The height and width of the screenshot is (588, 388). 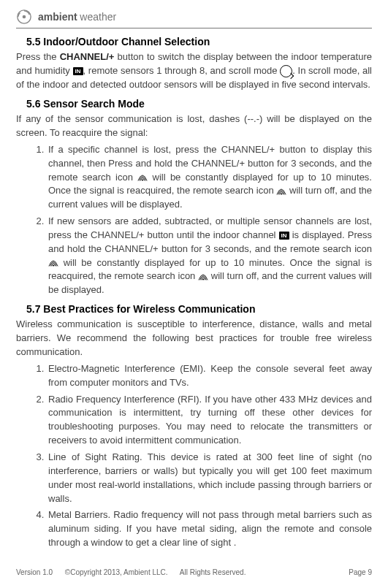 What do you see at coordinates (360, 573) in the screenshot?
I see `footer-page-number: Page 9` at bounding box center [360, 573].